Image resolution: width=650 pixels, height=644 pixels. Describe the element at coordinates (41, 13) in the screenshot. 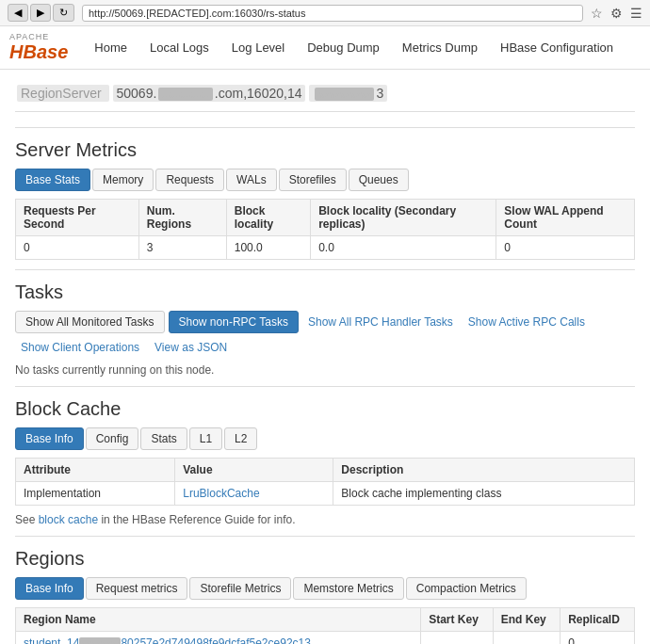

I see `forward-button: ▶` at that location.